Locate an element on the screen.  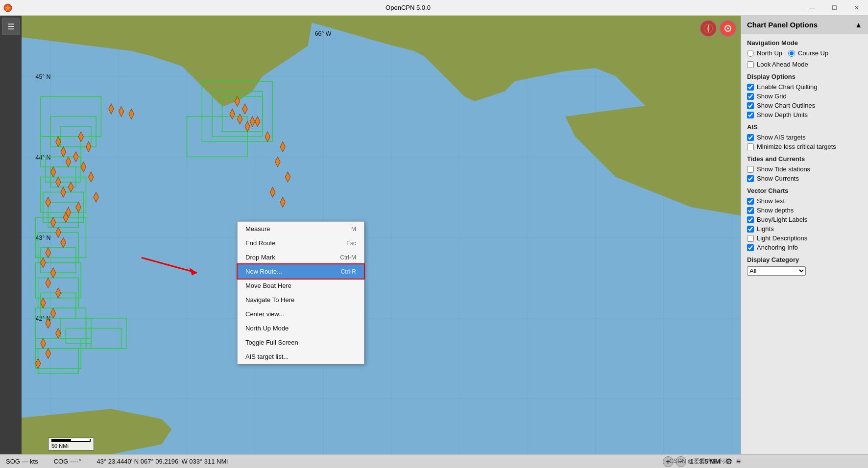
show-text-checkbox is located at coordinates (750, 201).